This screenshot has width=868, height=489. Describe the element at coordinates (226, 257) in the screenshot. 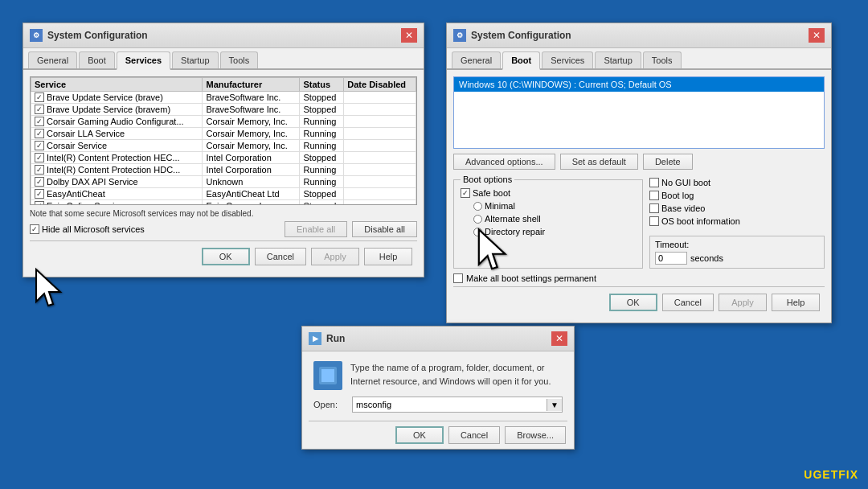

I see `ok-btn-services: OK` at that location.